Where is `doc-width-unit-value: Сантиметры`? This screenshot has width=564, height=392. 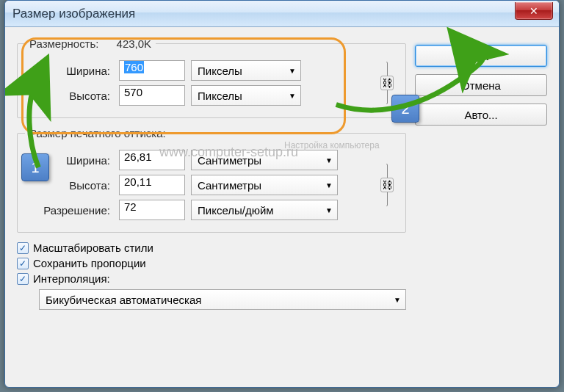
doc-width-unit-value: Сантиметры is located at coordinates (229, 160).